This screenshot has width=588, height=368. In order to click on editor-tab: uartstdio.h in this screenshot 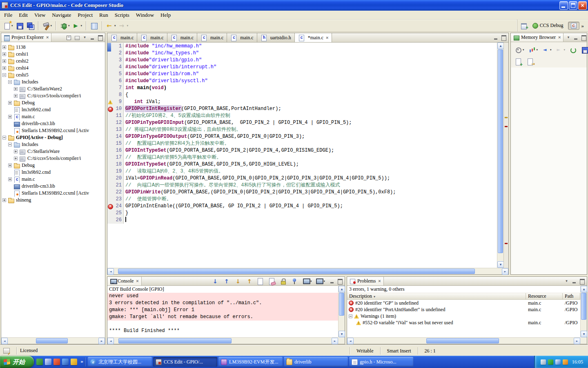, I will do `click(276, 38)`.